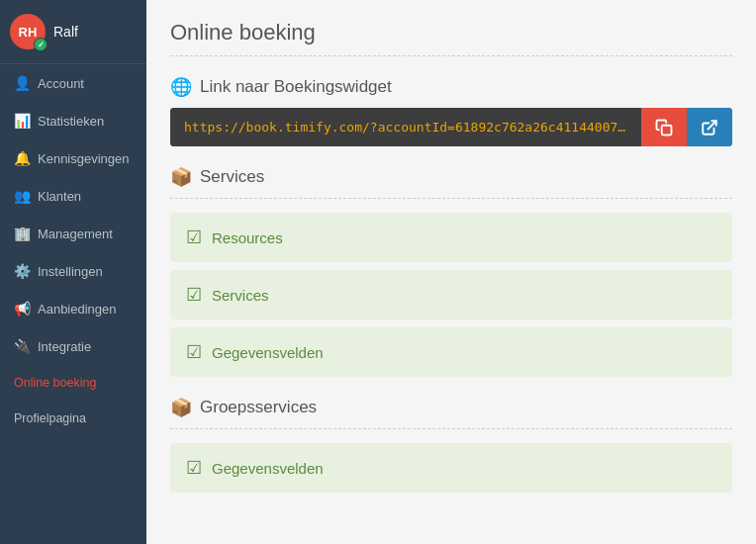 This screenshot has height=544, width=756. What do you see at coordinates (22, 83) in the screenshot?
I see `account-icon: 👤` at bounding box center [22, 83].